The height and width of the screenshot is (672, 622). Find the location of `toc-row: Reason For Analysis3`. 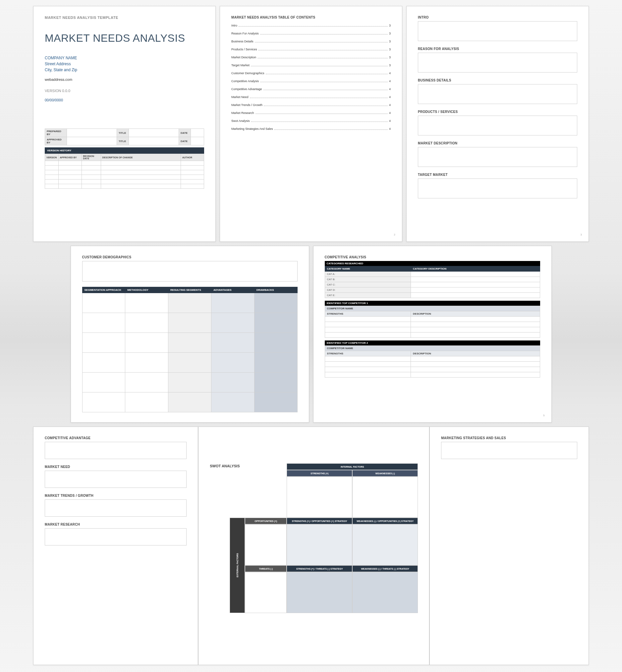

toc-row: Reason For Analysis3 is located at coordinates (311, 34).